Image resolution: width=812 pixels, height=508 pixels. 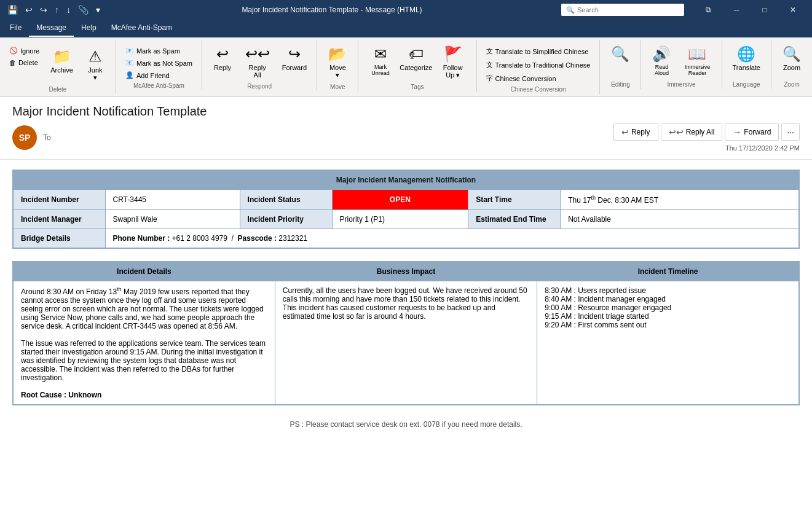 What do you see at coordinates (141, 238) in the screenshot?
I see `bridge-phone-label: Phone Number :` at bounding box center [141, 238].